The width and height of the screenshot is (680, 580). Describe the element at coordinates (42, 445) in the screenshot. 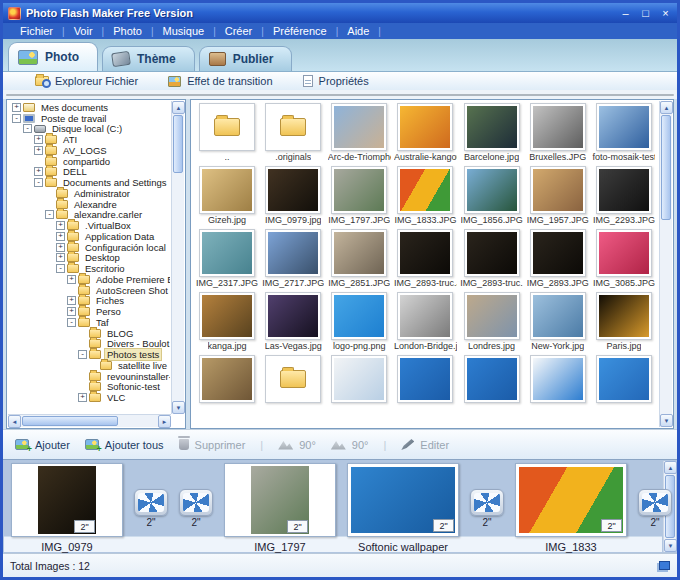

I see `ajouter-button: Ajouter` at that location.